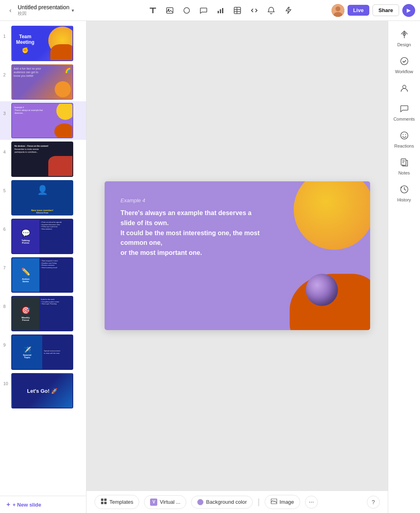  I want to click on sphere-shape, so click(322, 290).